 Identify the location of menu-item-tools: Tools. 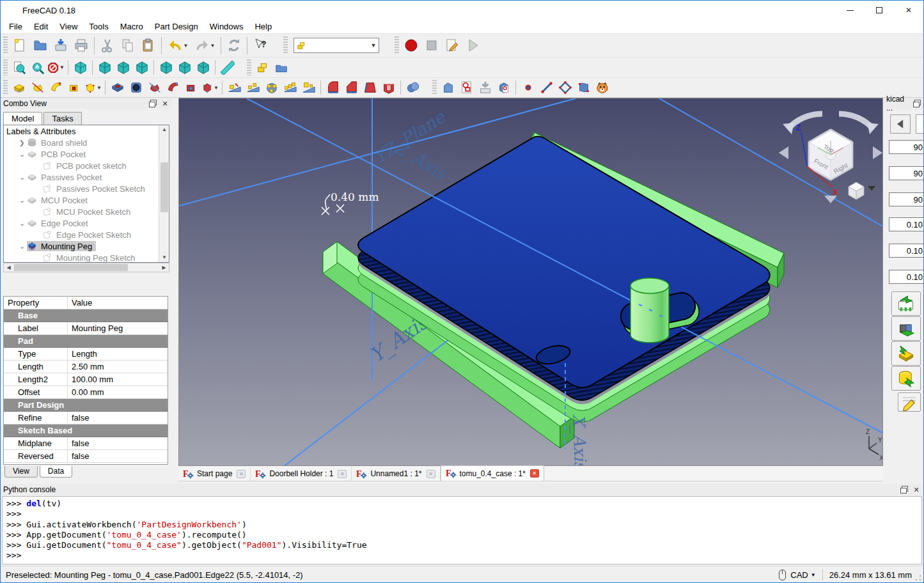
(98, 27).